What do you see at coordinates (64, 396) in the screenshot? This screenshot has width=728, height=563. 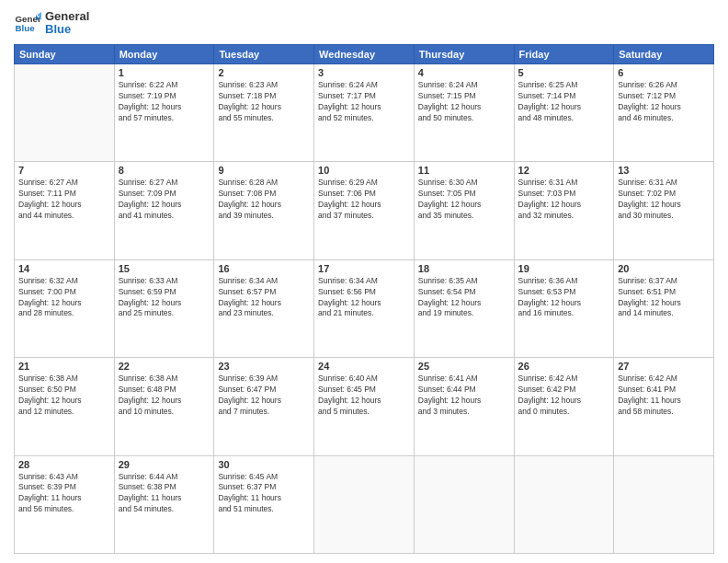 I see `cell-info: Sunrise: 6:38 AM Sunset: 6:50 PM Dayligh…` at bounding box center [64, 396].